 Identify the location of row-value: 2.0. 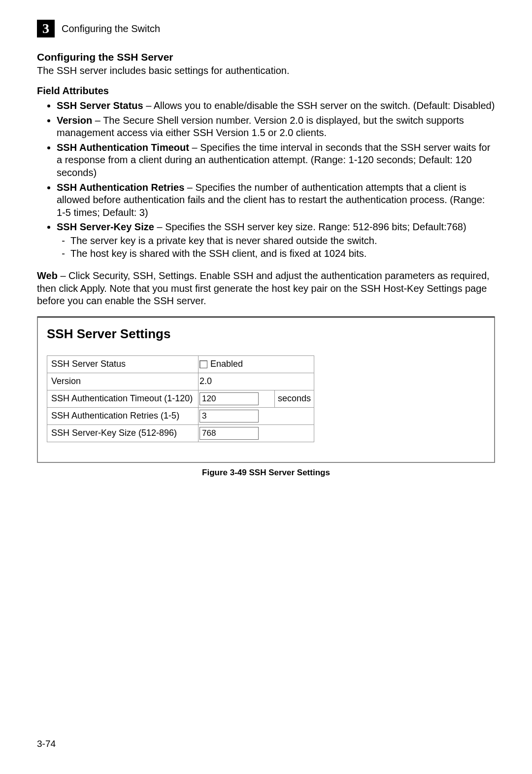
(256, 382).